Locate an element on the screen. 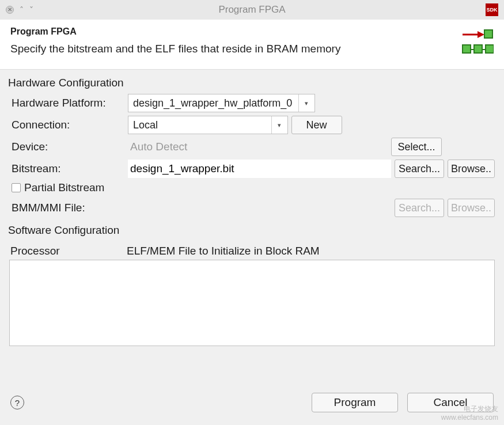 This screenshot has height=425, width=504. device-label: Device: is located at coordinates (67, 147).